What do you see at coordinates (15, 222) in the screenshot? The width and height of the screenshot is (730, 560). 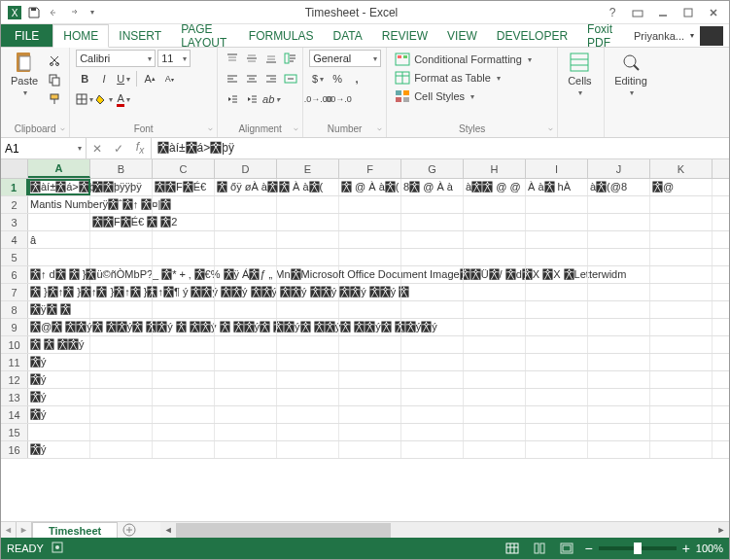 I see `row-header: 3` at bounding box center [15, 222].